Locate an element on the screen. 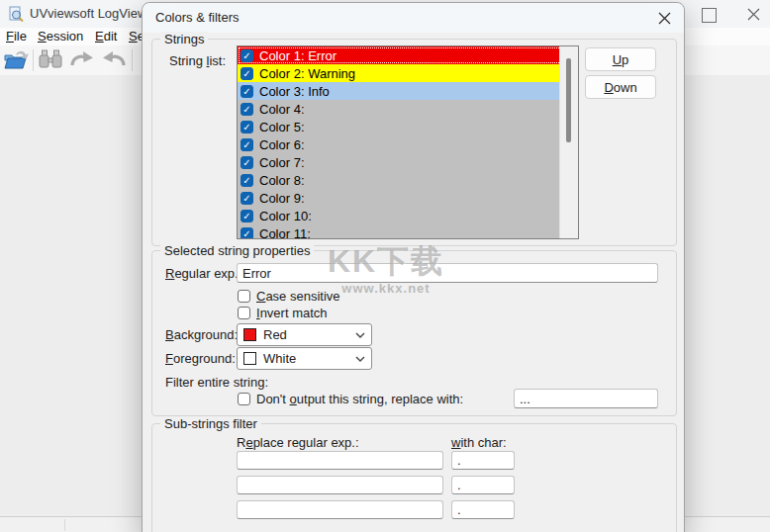 The width and height of the screenshot is (770, 532). list-item: ✓Color 6: is located at coordinates (400, 144).